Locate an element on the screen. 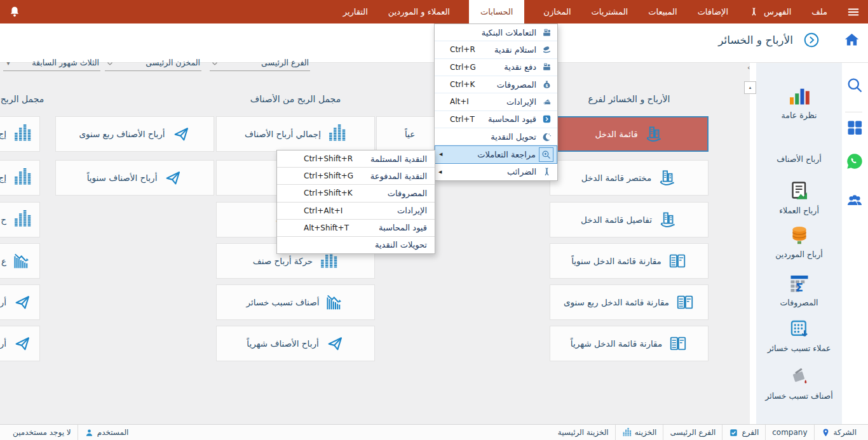 Image resolution: width=868 pixels, height=440 pixels. filter-select-3: الثلاث شهور السابقة▾ is located at coordinates (52, 63).